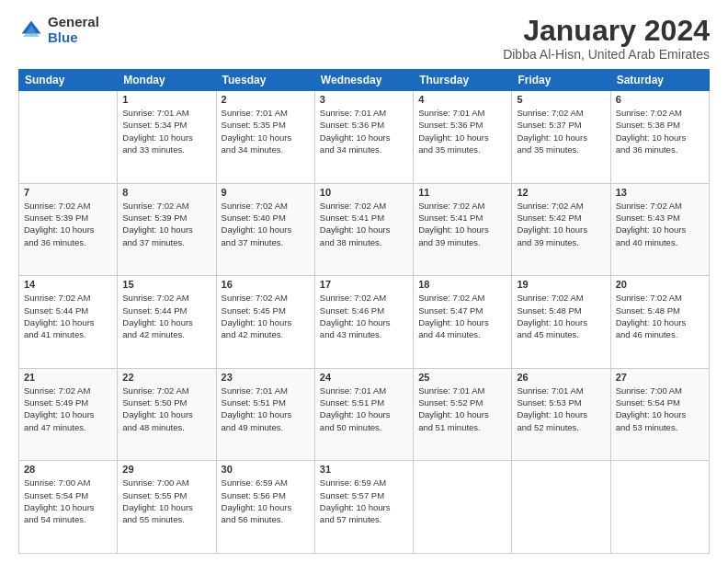 Image resolution: width=728 pixels, height=563 pixels. I want to click on day-number: 19, so click(561, 284).